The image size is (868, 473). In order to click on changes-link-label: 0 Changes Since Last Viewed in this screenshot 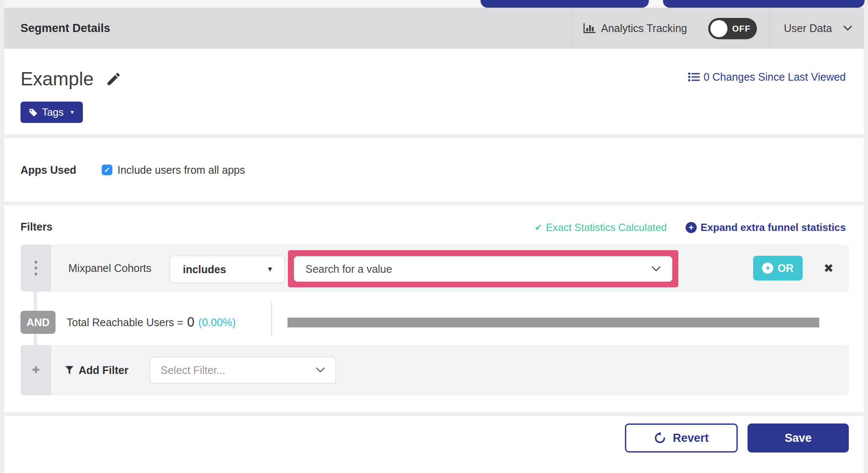, I will do `click(775, 77)`.